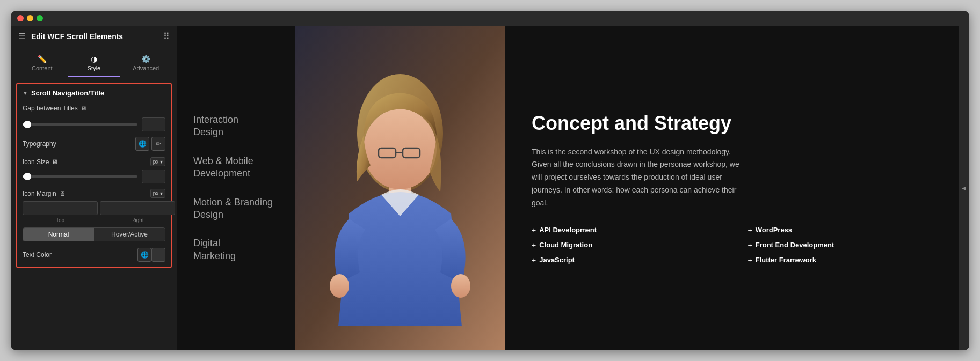  I want to click on tab-content-label: Content, so click(42, 68).